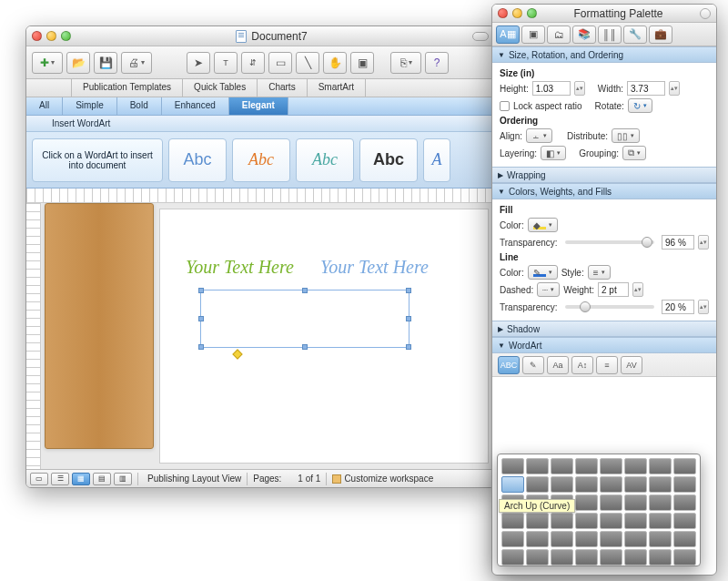 Image resolution: width=728 pixels, height=581 pixels. Describe the element at coordinates (437, 63) in the screenshot. I see `help-button: ?` at that location.